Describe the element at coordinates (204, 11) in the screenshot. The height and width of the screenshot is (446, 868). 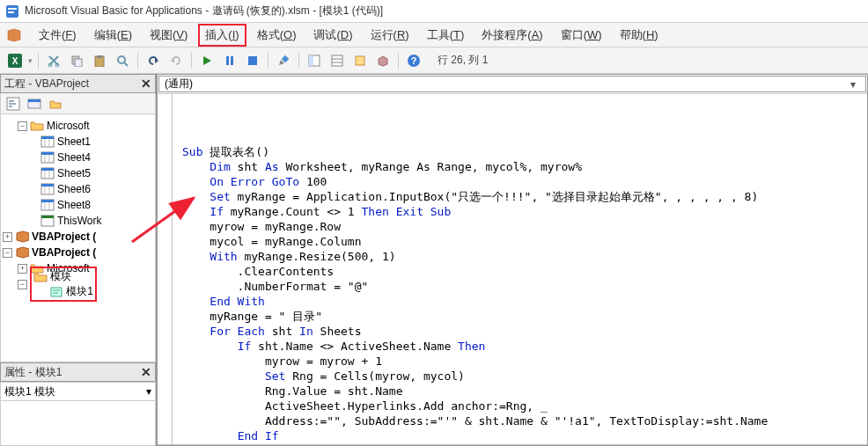
I see `window-title: Microsoft Visual Basic for Applications …` at that location.